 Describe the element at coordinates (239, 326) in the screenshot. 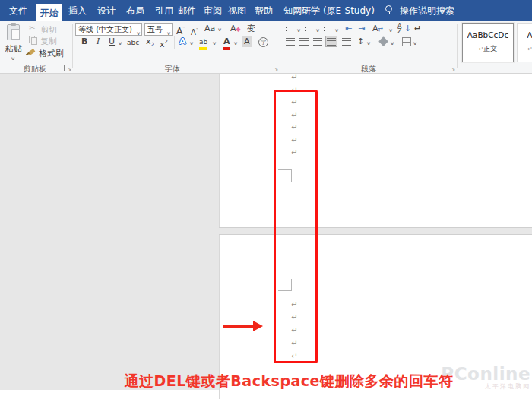

I see `red-arrow-tail` at that location.